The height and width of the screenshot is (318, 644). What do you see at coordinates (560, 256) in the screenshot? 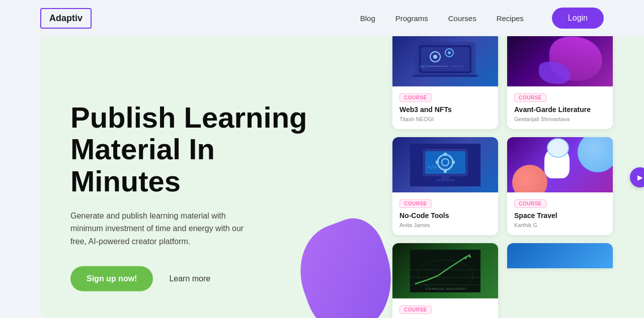
I see `card-partial-bottom` at bounding box center [560, 256].